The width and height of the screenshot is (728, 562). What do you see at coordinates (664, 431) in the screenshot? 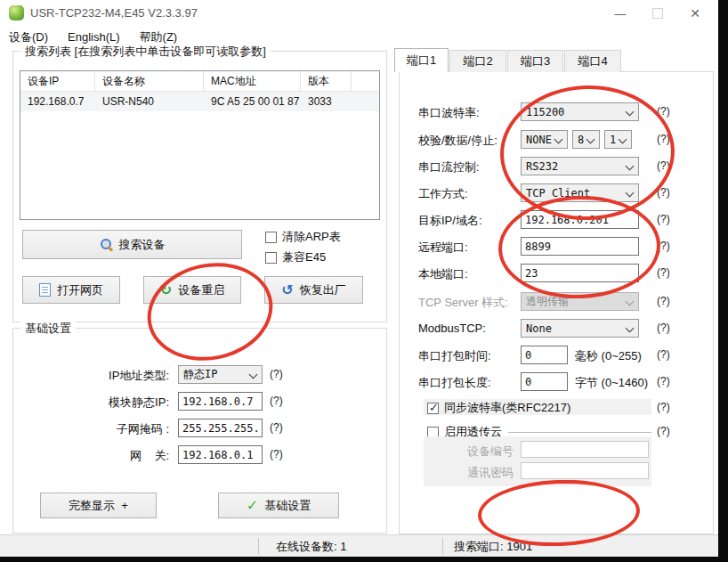
I see `cloud-enable-help: (?)` at bounding box center [664, 431].